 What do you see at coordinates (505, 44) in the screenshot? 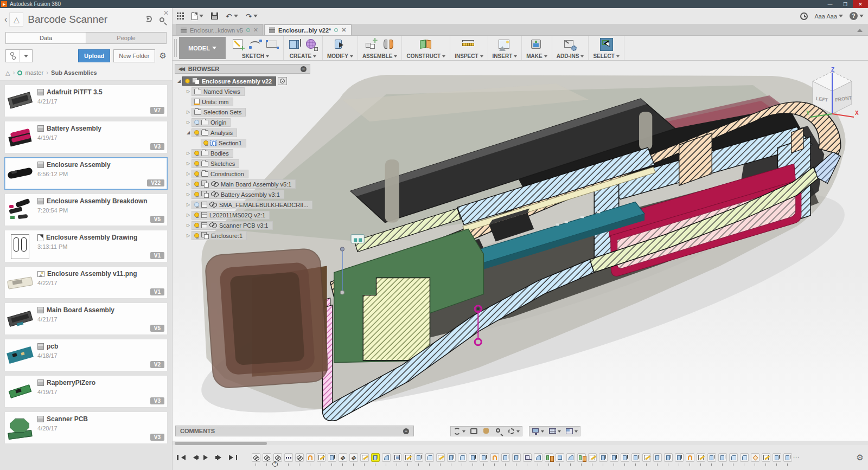
I see `insert-image-icon` at bounding box center [505, 44].